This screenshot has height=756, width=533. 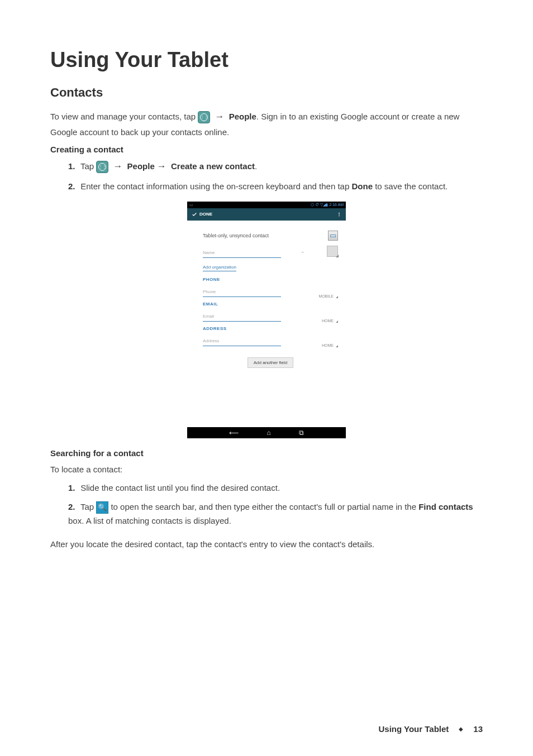 I want to click on step2-before: Enter the contact information using the …, so click(x=216, y=186).